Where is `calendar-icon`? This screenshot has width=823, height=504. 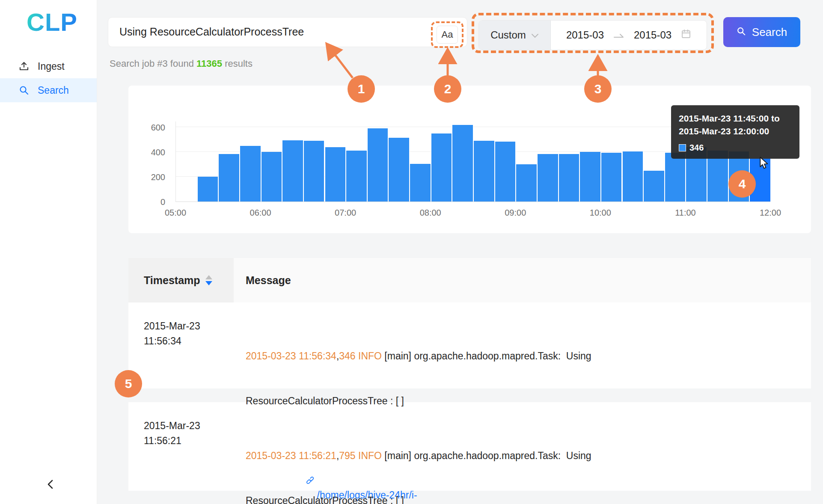
calendar-icon is located at coordinates (686, 35).